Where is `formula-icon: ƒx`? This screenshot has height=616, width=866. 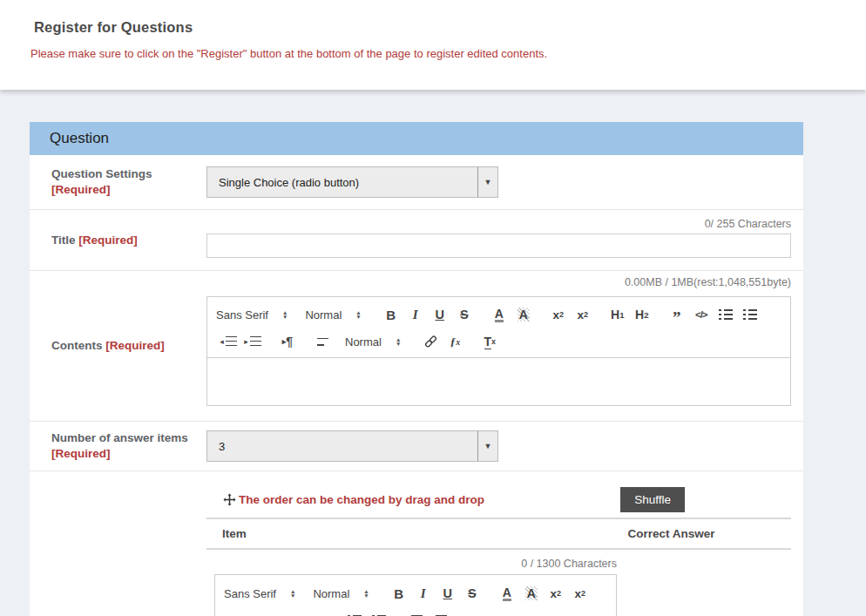 formula-icon: ƒx is located at coordinates (455, 342).